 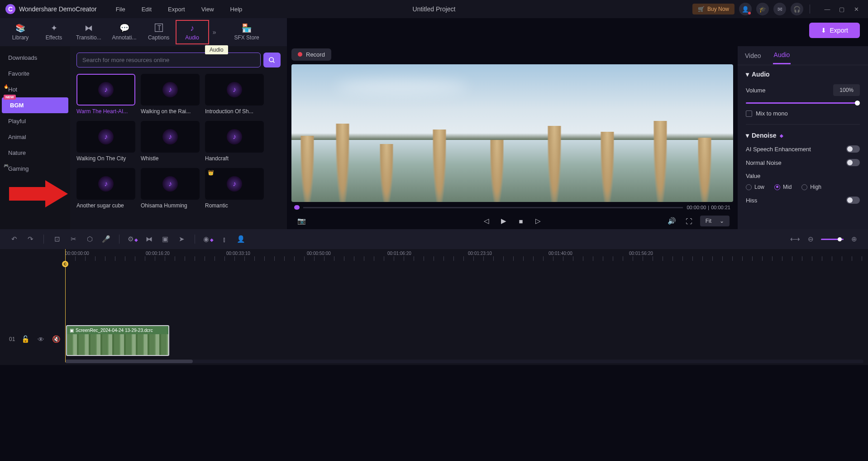 I want to click on menu-export: Export, so click(x=176, y=9).